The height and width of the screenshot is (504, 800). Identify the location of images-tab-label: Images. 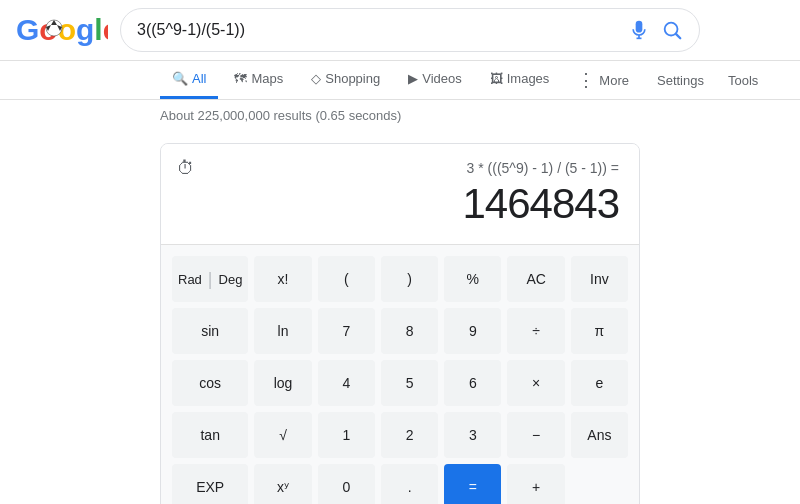
(528, 78).